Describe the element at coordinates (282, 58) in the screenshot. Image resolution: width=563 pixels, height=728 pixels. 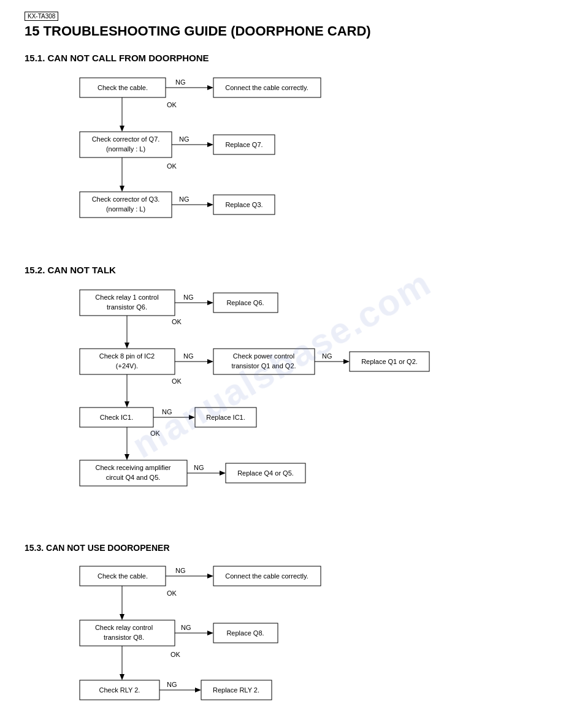
I see `section-15-1-title: 15.1. CAN NOT CALL FROM DOORPHONE` at that location.